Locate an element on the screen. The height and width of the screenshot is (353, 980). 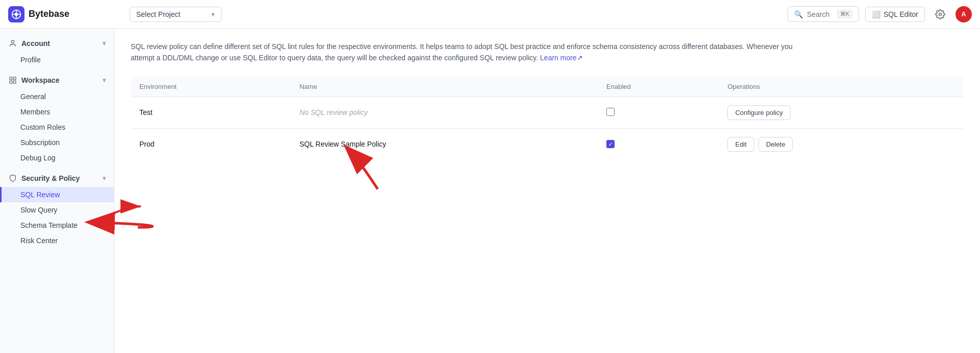
workspace-group-header: Workspace ▾ is located at coordinates (57, 80).